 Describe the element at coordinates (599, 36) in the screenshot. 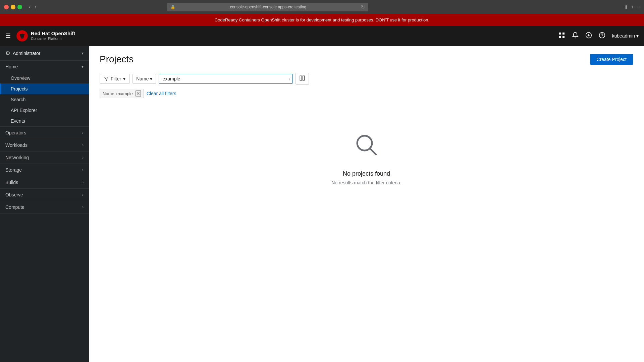

I see `topnav-right: kubeadmin ▾` at that location.